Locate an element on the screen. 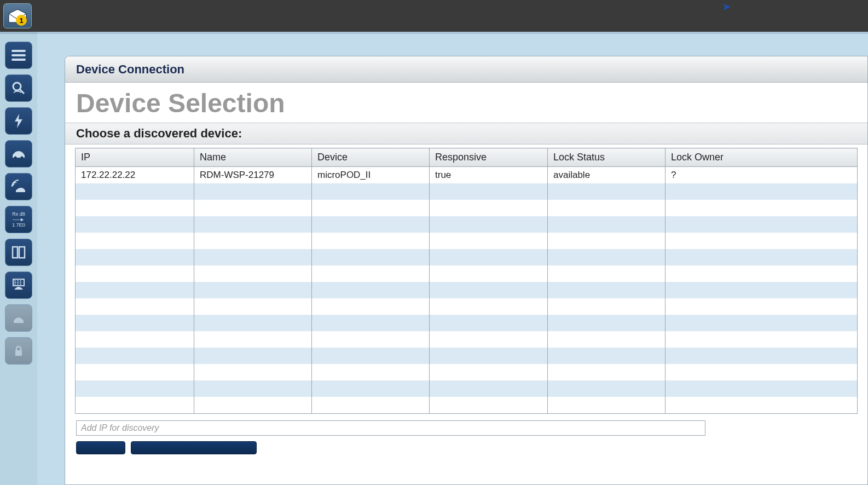  page-title: Device Selection is located at coordinates (466, 104).